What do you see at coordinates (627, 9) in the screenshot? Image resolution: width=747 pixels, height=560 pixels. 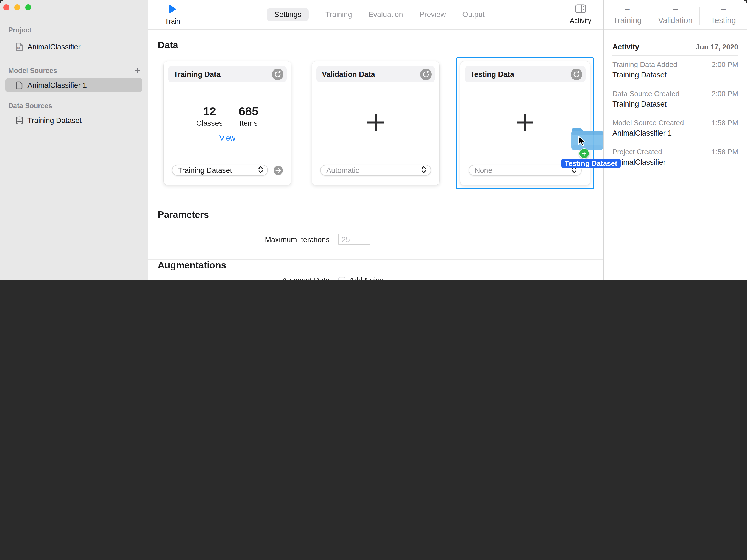 I see `training-metric-value: –` at bounding box center [627, 9].